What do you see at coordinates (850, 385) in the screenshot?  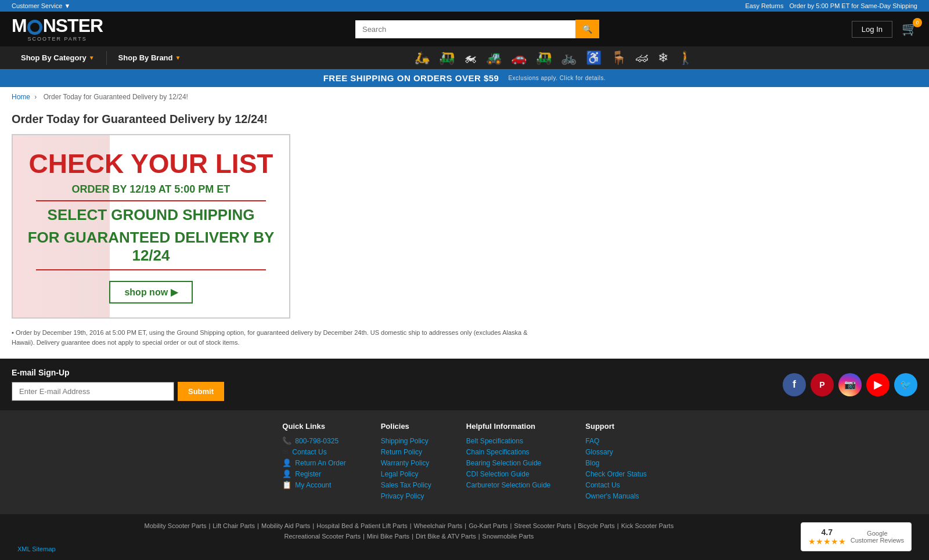 I see `social-icons: f P 📷 ▶ 🐦` at bounding box center [850, 385].